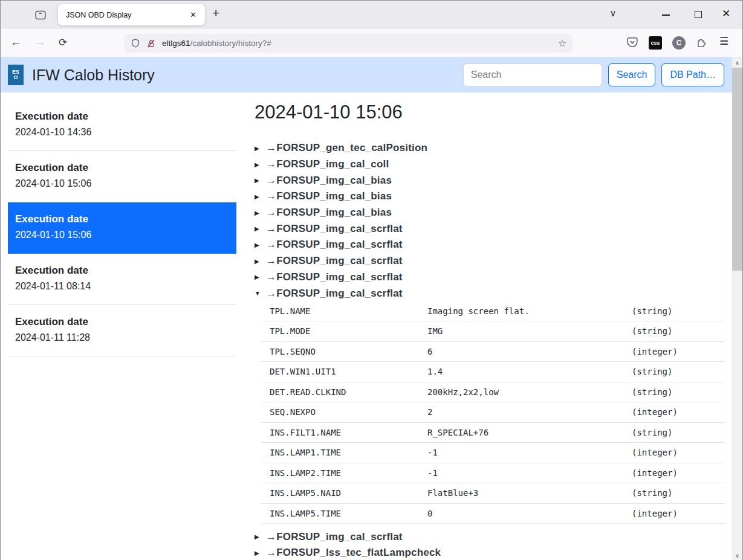 This screenshot has width=743, height=560. Describe the element at coordinates (151, 43) in the screenshot. I see `insecure-lock-icon` at that location.